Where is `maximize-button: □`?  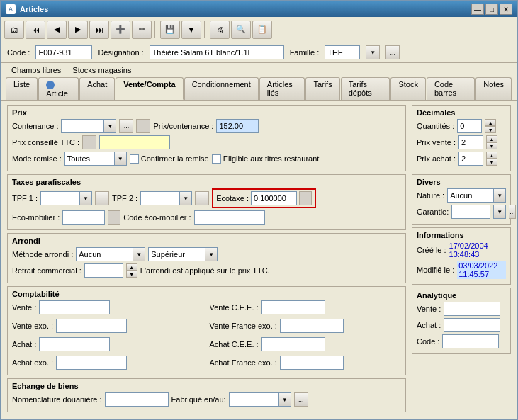 maximize-button: □ is located at coordinates (492, 9).